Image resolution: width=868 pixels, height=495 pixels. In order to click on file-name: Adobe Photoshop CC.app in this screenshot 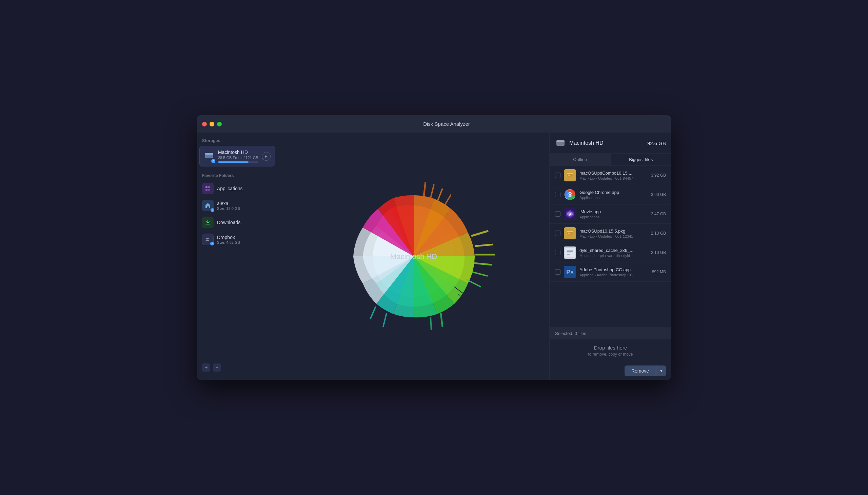, I will do `click(614, 270)`.